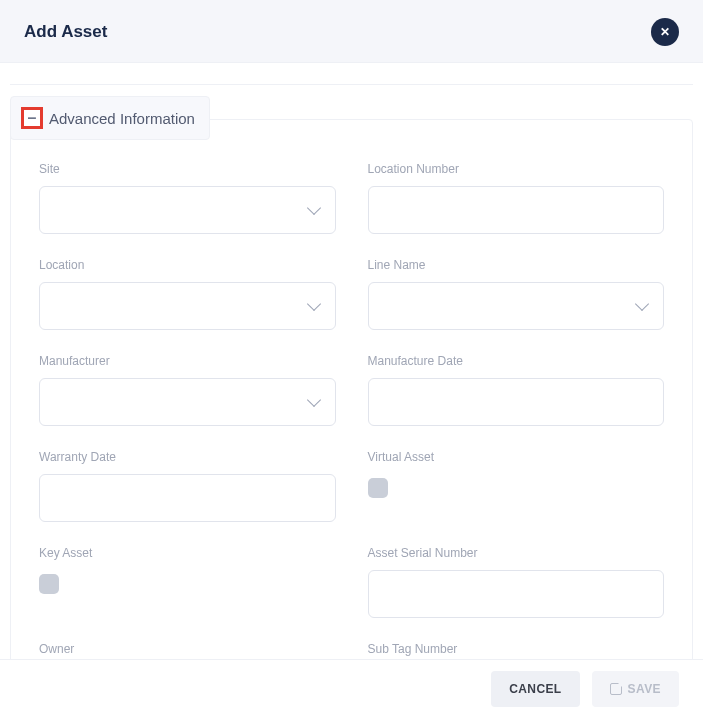  What do you see at coordinates (516, 582) in the screenshot?
I see `field-asset-serial-number: Asset Serial Number` at bounding box center [516, 582].